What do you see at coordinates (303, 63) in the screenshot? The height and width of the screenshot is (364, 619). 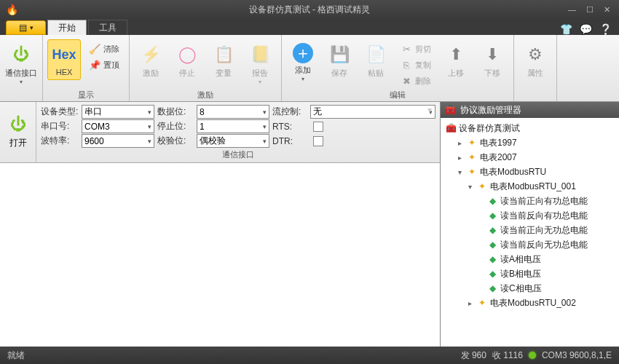 I see `add-button: ＋添加▾` at bounding box center [303, 63].